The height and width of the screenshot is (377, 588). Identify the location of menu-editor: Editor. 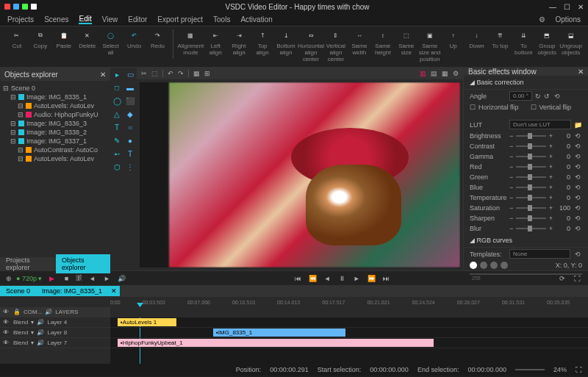
(137, 19).